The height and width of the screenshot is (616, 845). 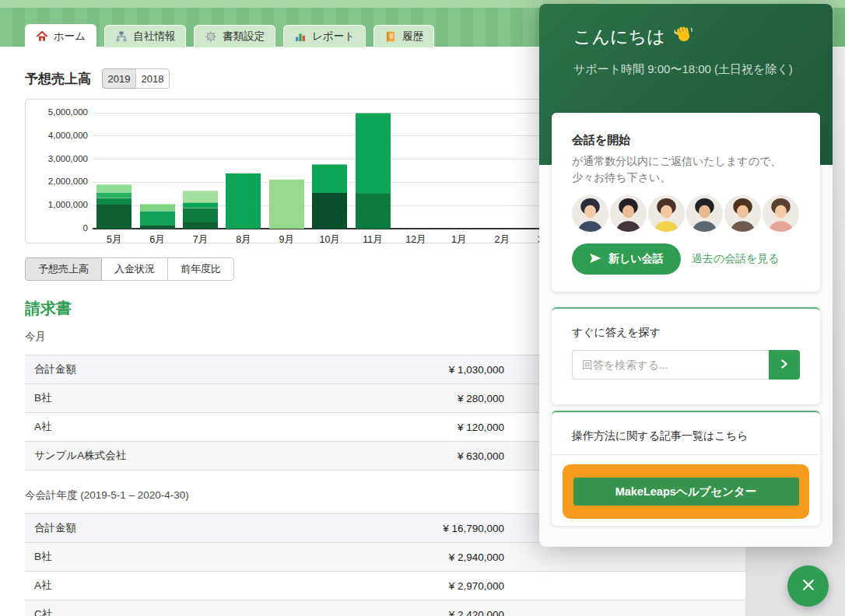 I want to click on invoice-section-label: 今月, so click(x=36, y=337).